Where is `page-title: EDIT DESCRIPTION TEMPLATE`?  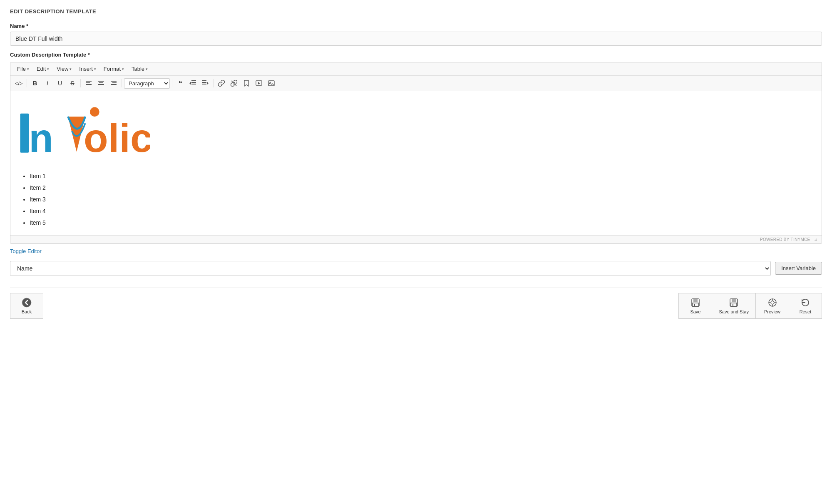
page-title: EDIT DESCRIPTION TEMPLATE is located at coordinates (416, 12).